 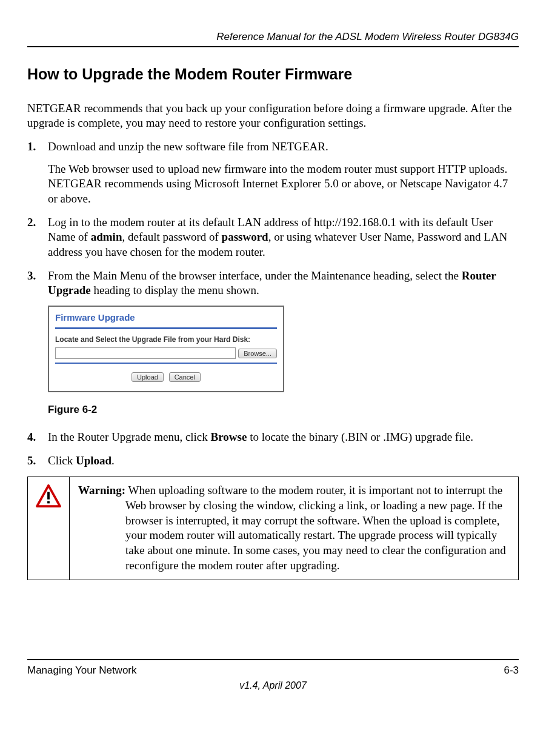 What do you see at coordinates (273, 686) in the screenshot?
I see `footer-version: v1.4, April 2007` at bounding box center [273, 686].